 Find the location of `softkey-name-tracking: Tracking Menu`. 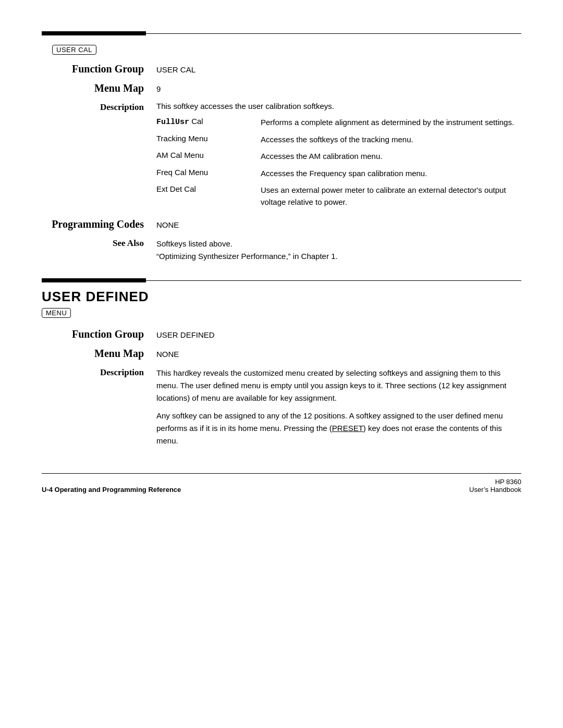

softkey-name-tracking: Tracking Menu is located at coordinates (209, 139).